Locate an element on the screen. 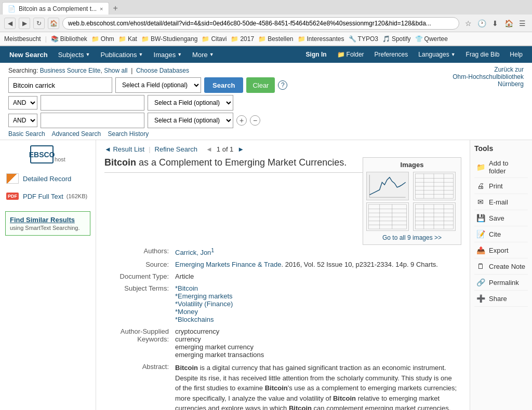 The height and width of the screenshot is (410, 532). add-row-button: + is located at coordinates (242, 120).